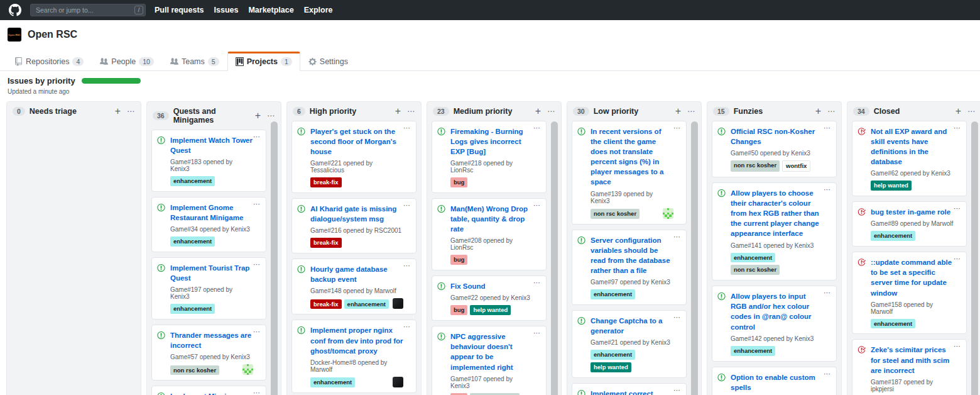  What do you see at coordinates (318, 10) in the screenshot?
I see `nav-link-explore: Explore` at bounding box center [318, 10].